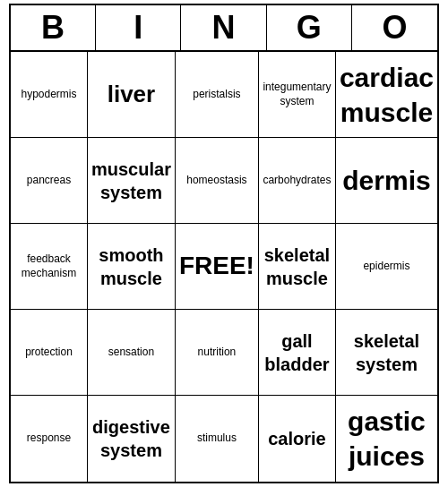 This screenshot has height=487, width=448. What do you see at coordinates (297, 181) in the screenshot?
I see `bingo-cell-8: carbohydrates` at bounding box center [297, 181].